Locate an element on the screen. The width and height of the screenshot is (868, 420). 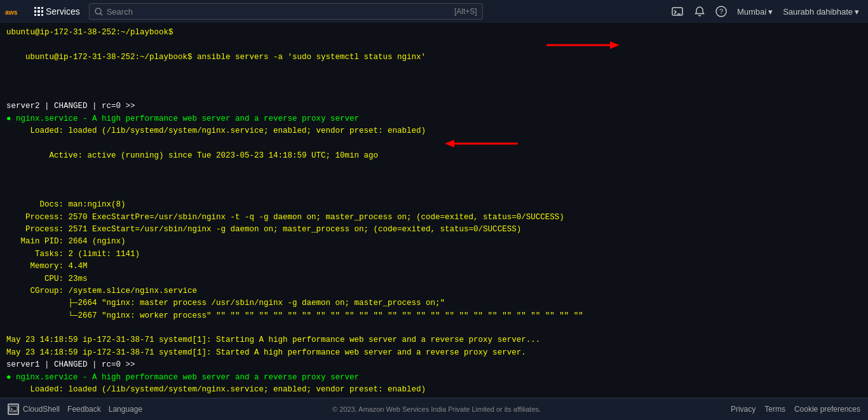
terminal-line-10: Tasks: 2 (limit: 1141) is located at coordinates (434, 254).